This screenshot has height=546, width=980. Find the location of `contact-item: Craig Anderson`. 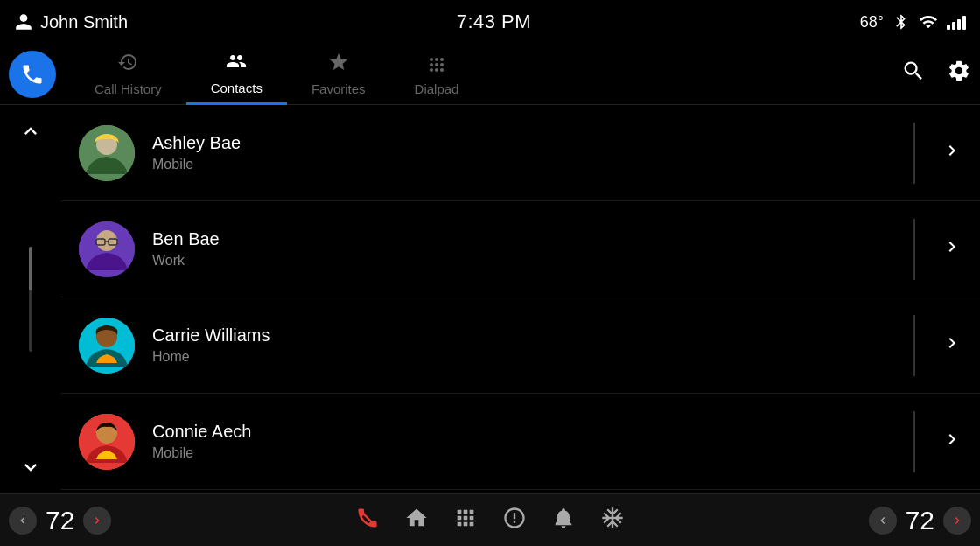

contact-item: Craig Anderson is located at coordinates (521, 492).